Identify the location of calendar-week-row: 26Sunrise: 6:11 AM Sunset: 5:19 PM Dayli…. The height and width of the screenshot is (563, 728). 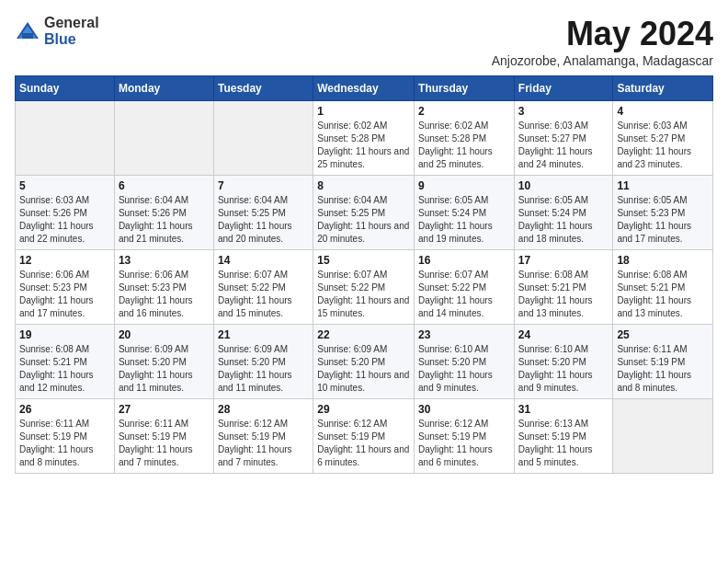
(364, 436).